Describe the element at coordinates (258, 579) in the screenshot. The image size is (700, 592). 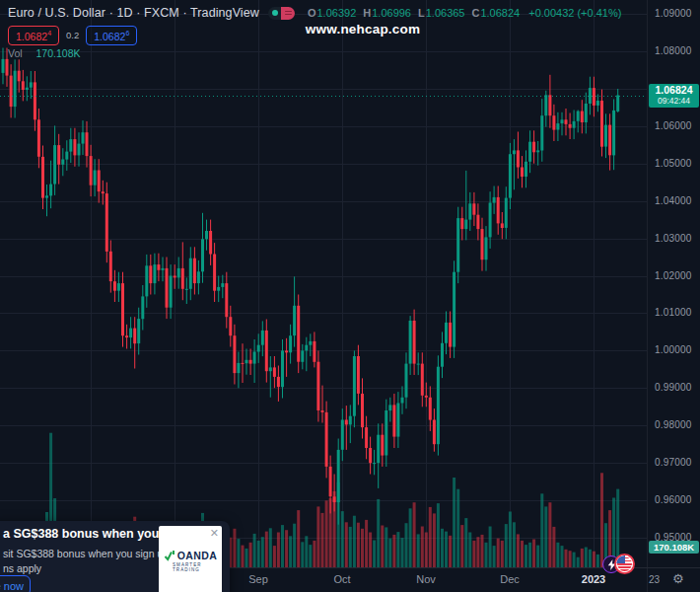
I see `time-axis-tick-label: Sep` at that location.